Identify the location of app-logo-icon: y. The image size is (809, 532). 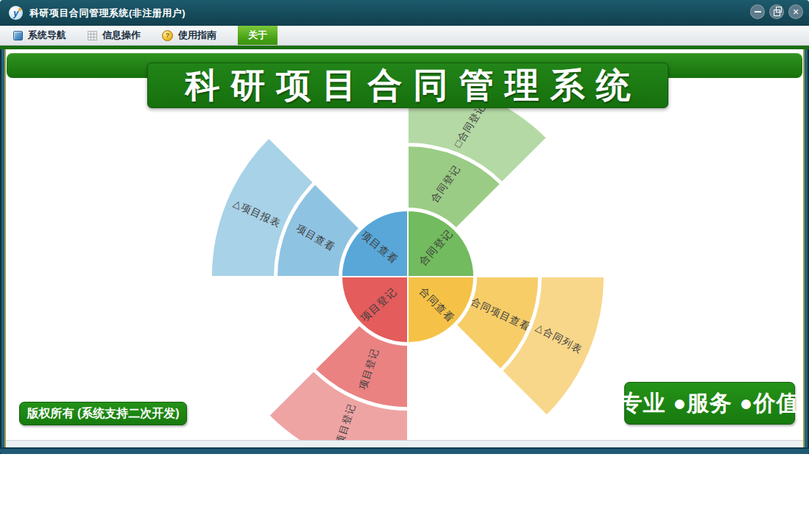
(16, 13).